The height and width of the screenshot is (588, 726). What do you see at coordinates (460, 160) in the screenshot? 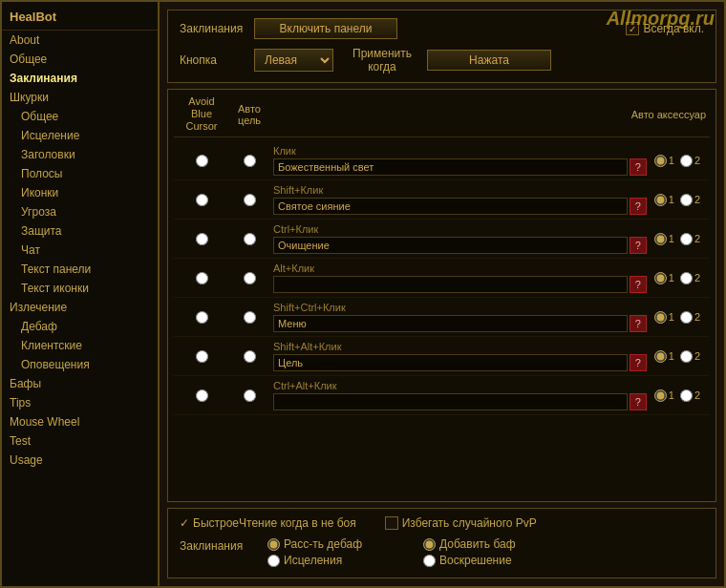
I see `spell-content-0: Клик ?` at bounding box center [460, 160].